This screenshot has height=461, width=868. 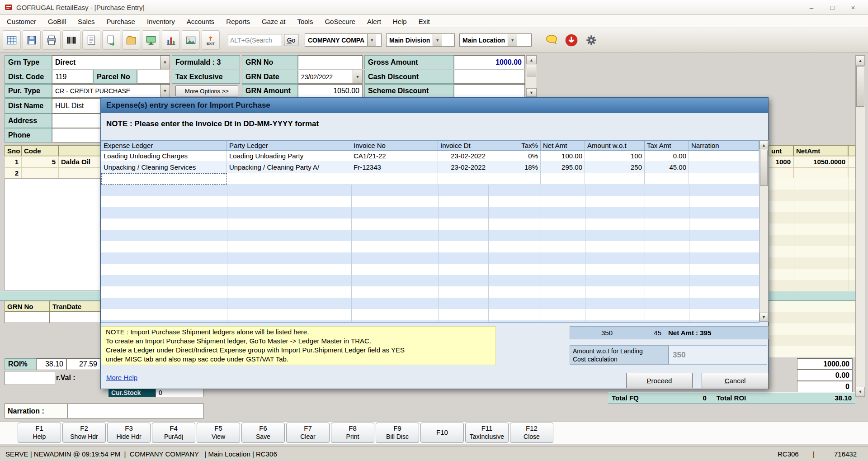 What do you see at coordinates (489, 62) in the screenshot?
I see `gross-amount-value: 1000.00` at bounding box center [489, 62].